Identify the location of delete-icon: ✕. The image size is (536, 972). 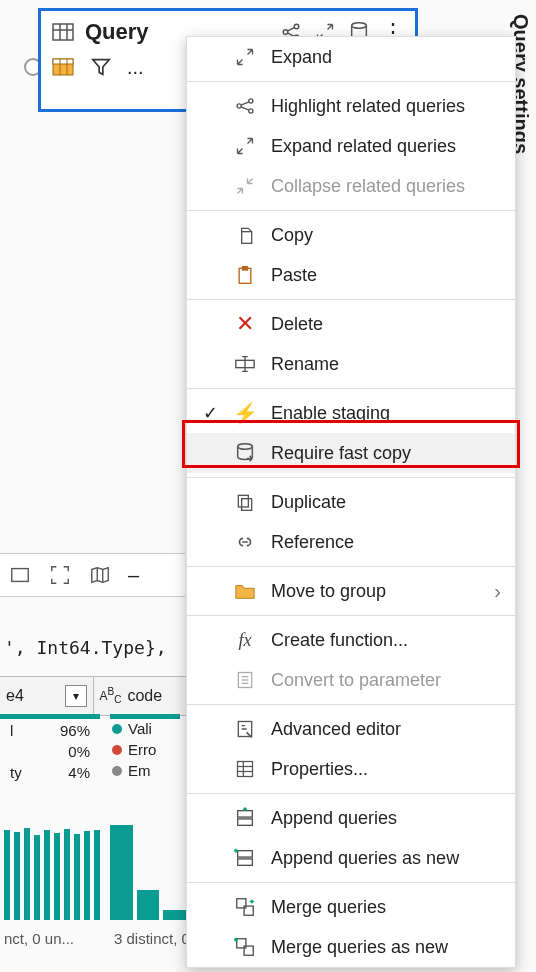
(245, 324).